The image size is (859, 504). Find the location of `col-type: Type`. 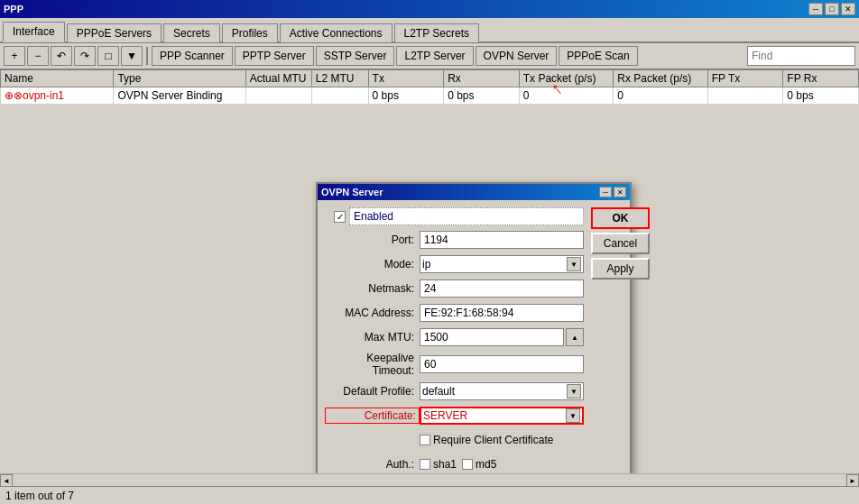

col-type: Type is located at coordinates (180, 79).